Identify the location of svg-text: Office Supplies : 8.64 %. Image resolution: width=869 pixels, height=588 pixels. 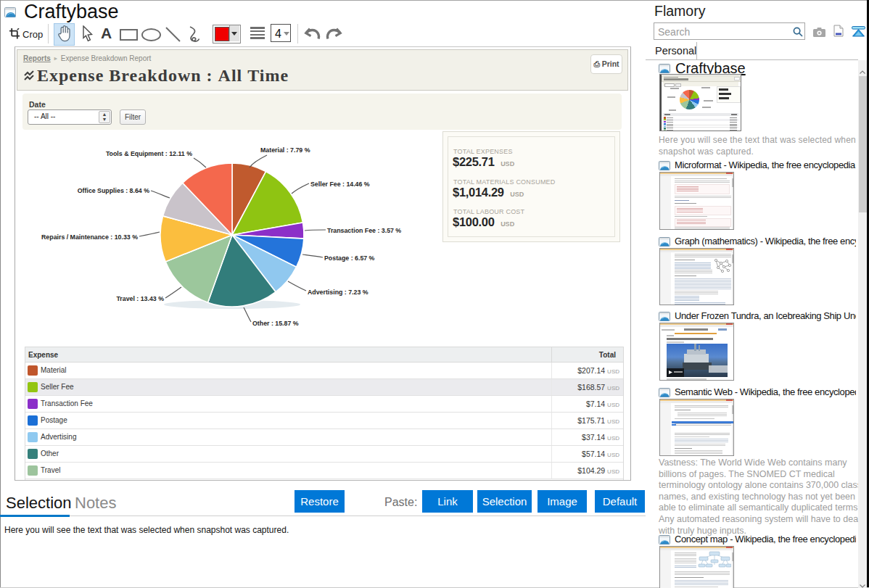
(113, 191).